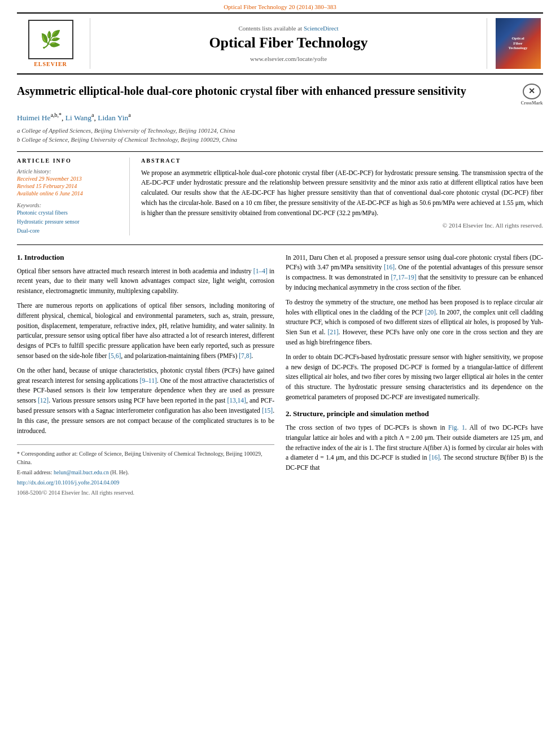 This screenshot has height=747, width=560. Describe the element at coordinates (342, 225) in the screenshot. I see `copyright-text: © 2014 Elsevier Inc. All rights reserved…` at that location.